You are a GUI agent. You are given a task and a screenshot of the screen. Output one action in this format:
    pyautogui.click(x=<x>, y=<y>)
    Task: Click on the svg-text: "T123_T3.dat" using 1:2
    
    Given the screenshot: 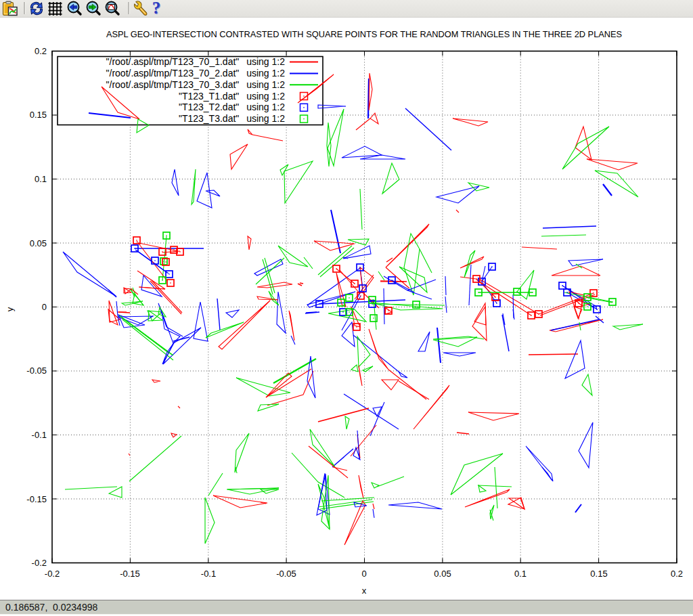 What is the action you would take?
    pyautogui.click(x=231, y=118)
    